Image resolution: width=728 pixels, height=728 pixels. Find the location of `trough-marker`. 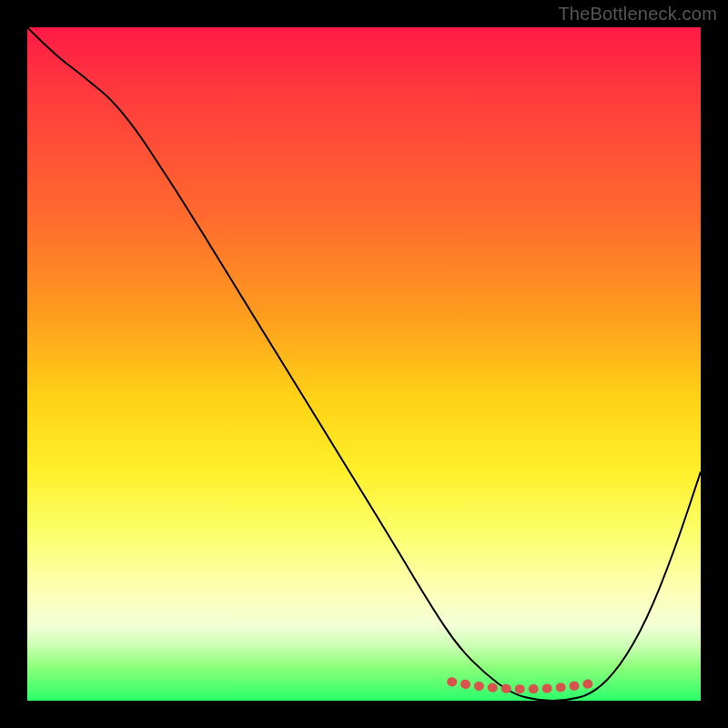

trough-marker is located at coordinates (526, 685).